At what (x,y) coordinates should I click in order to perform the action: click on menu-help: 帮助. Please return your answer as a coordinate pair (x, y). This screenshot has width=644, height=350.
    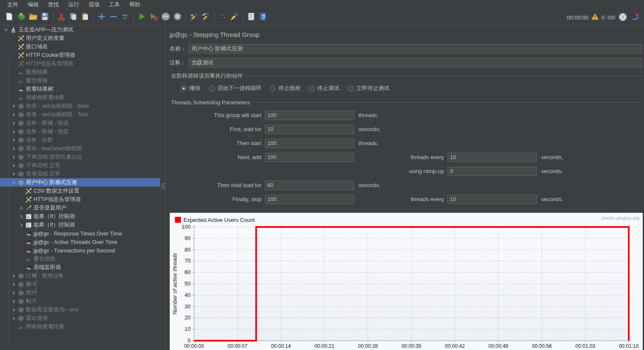
    Looking at the image, I should click on (135, 5).